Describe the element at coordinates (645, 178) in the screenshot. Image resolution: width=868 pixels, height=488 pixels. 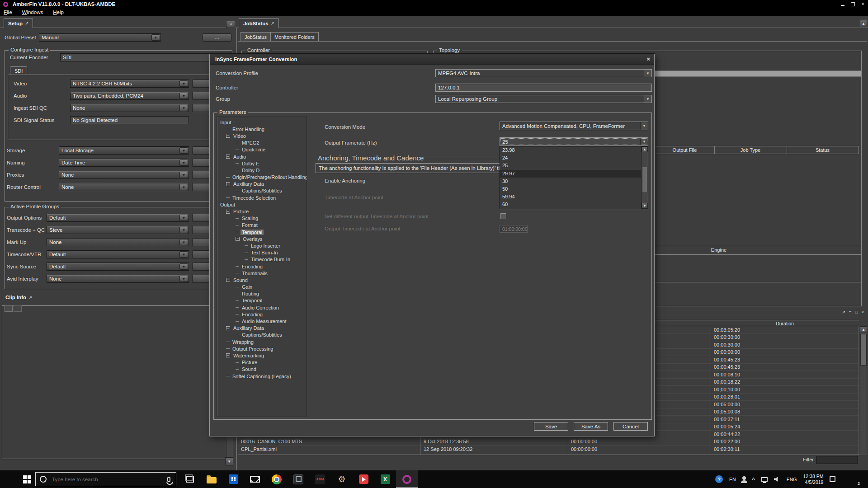
I see `dropdown-scrollbar: ▲ ▼` at that location.